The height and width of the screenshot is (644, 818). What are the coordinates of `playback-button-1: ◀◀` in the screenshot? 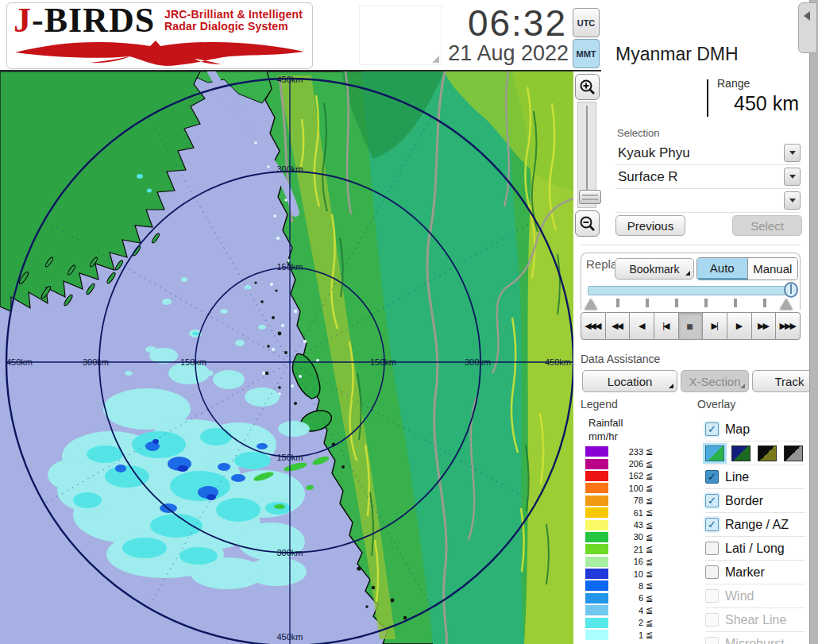 It's located at (618, 326).